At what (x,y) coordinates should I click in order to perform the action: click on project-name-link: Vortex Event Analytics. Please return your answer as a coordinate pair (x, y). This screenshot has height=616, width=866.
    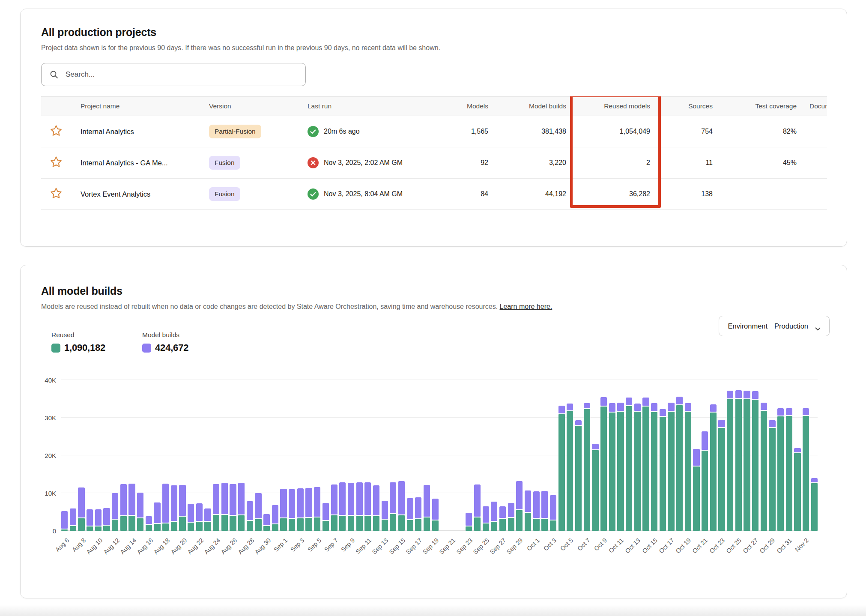
    Looking at the image, I should click on (116, 194).